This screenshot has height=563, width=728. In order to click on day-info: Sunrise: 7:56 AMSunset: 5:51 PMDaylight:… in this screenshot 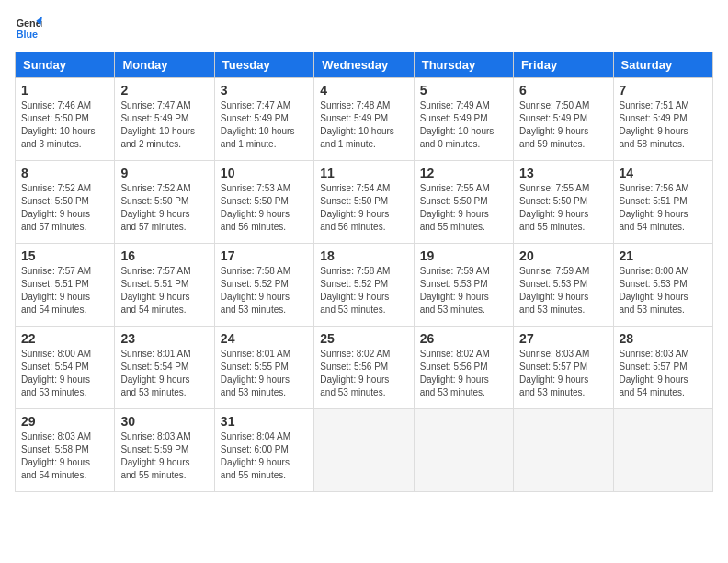, I will do `click(664, 208)`.